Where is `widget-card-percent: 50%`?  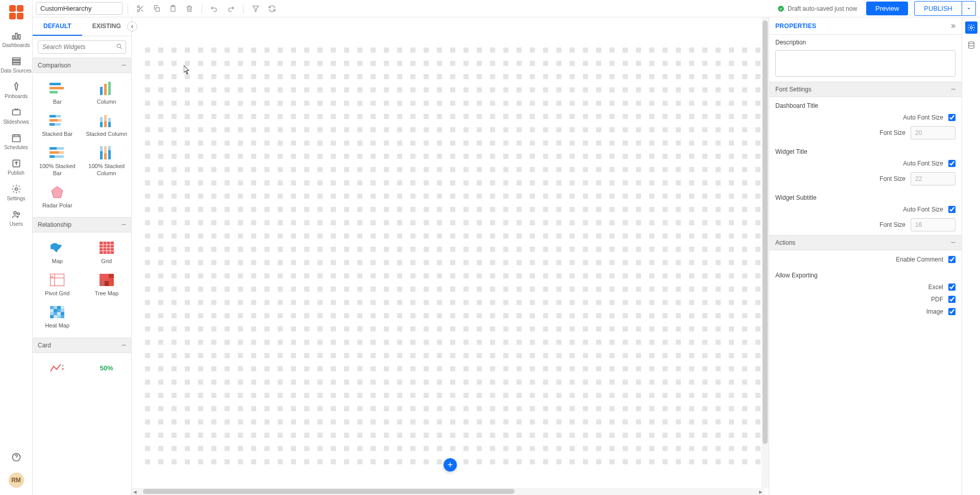
widget-card-percent: 50% is located at coordinates (107, 368).